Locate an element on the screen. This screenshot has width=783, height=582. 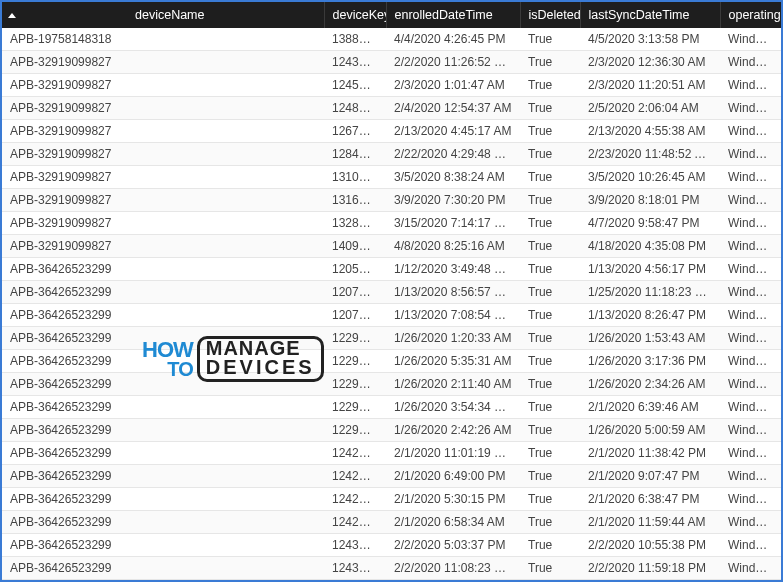
cell-deviceKey: 1388630 is located at coordinates (355, 40).